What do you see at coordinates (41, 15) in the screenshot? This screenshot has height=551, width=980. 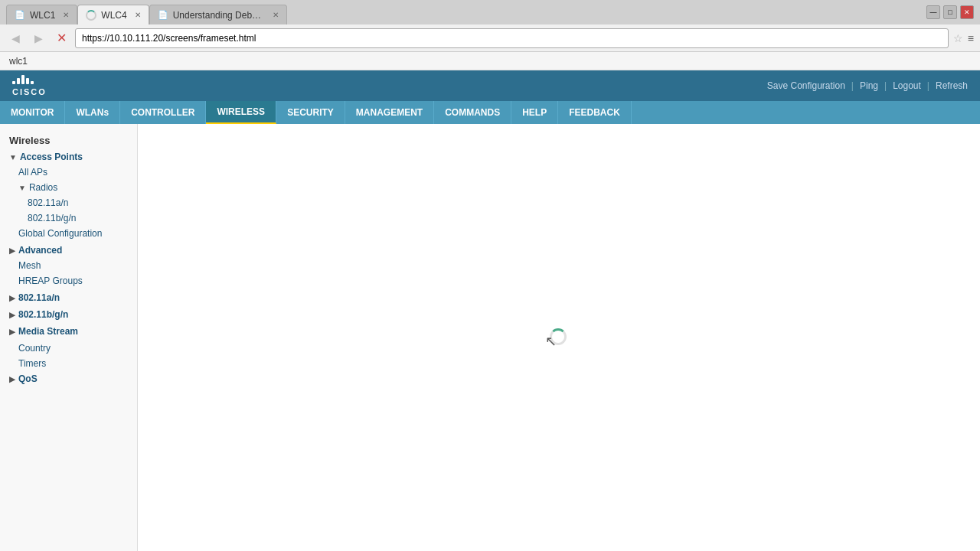 I see `tab-wlc1: 📄 WLC1 ✕` at bounding box center [41, 15].